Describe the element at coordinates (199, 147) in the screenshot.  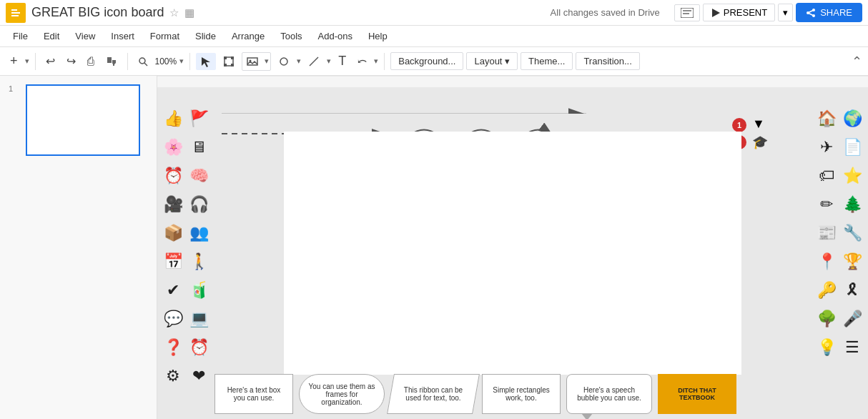
I see `icon-monitor: 🖥` at that location.